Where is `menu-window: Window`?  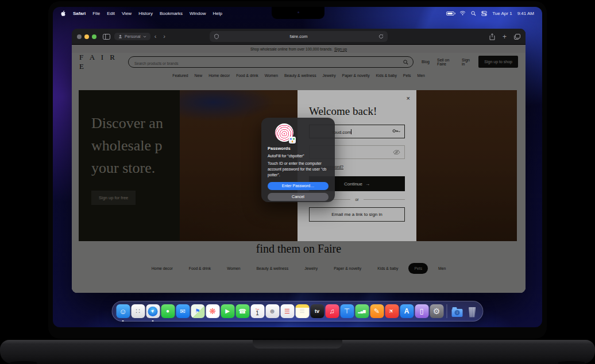
menu-window: Window is located at coordinates (198, 14).